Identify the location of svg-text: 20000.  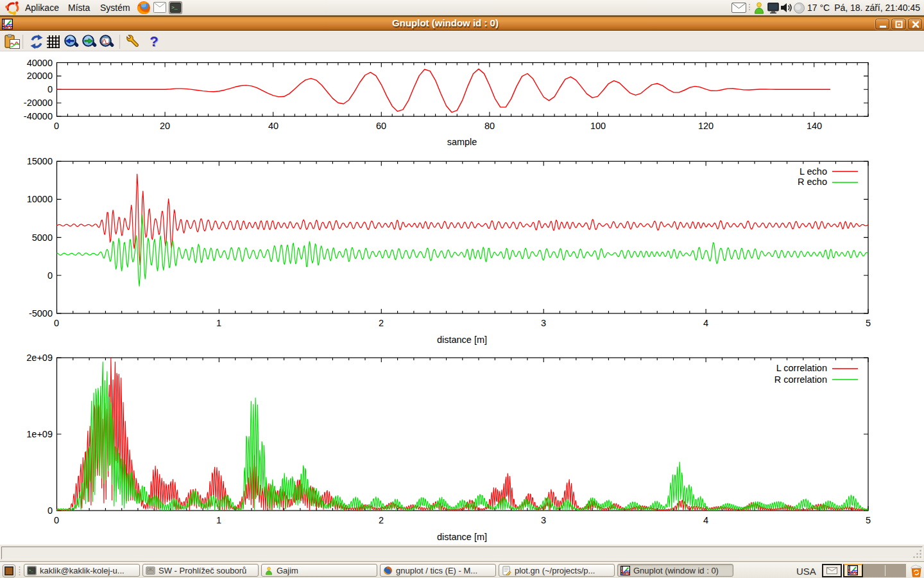
(40, 76).